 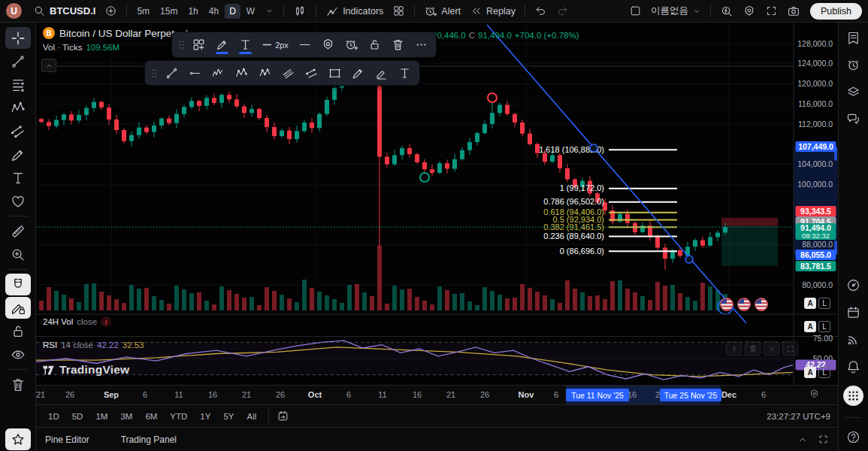 I want to click on undo-button, so click(x=541, y=11).